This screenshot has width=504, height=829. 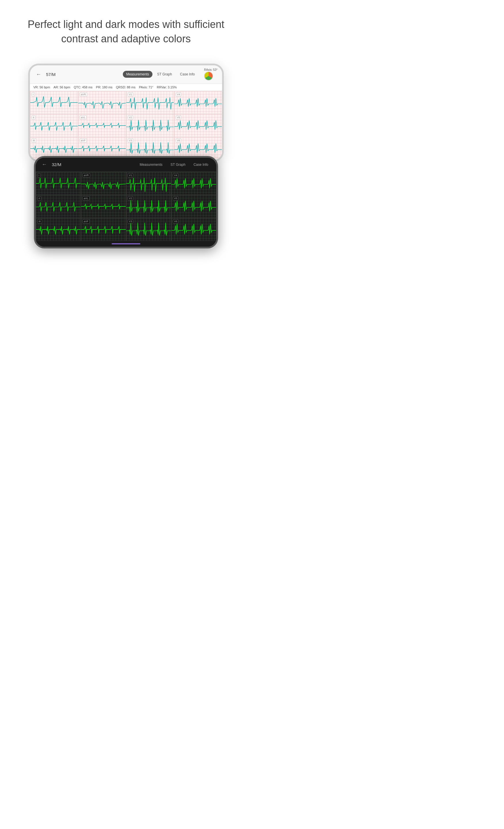 What do you see at coordinates (174, 165) in the screenshot?
I see `dark-nav-tabs: Measurements ST Graph Case Info` at bounding box center [174, 165].